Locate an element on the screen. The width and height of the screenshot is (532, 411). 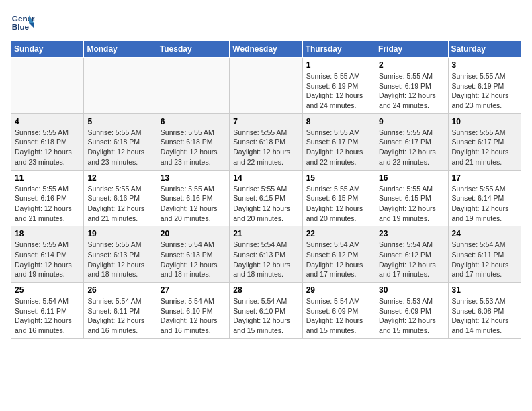
calendar-week-2: 4Sunrise: 5:55 AM Sunset: 6:18 PM Daylig… is located at coordinates (266, 142).